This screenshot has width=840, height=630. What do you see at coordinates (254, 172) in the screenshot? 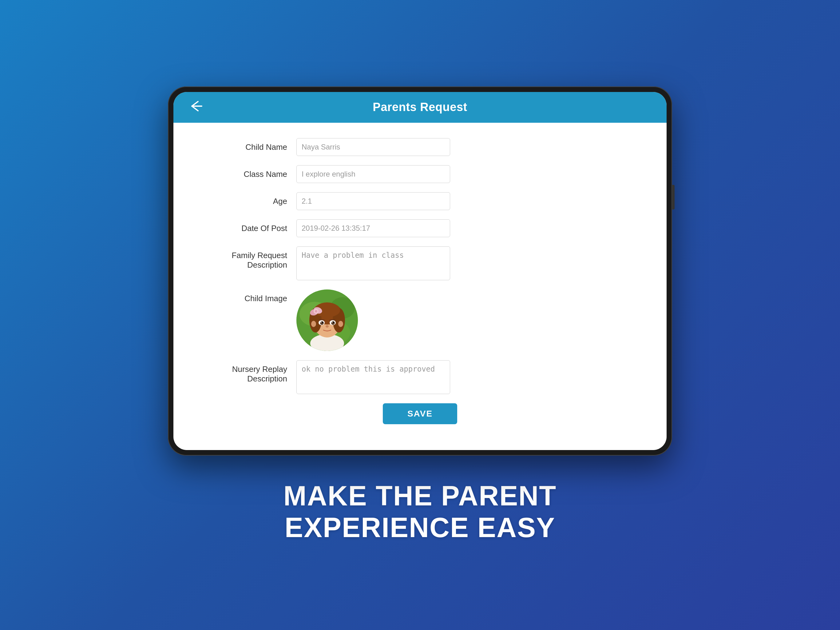
I see `class-name-label: Class Name` at bounding box center [254, 172].